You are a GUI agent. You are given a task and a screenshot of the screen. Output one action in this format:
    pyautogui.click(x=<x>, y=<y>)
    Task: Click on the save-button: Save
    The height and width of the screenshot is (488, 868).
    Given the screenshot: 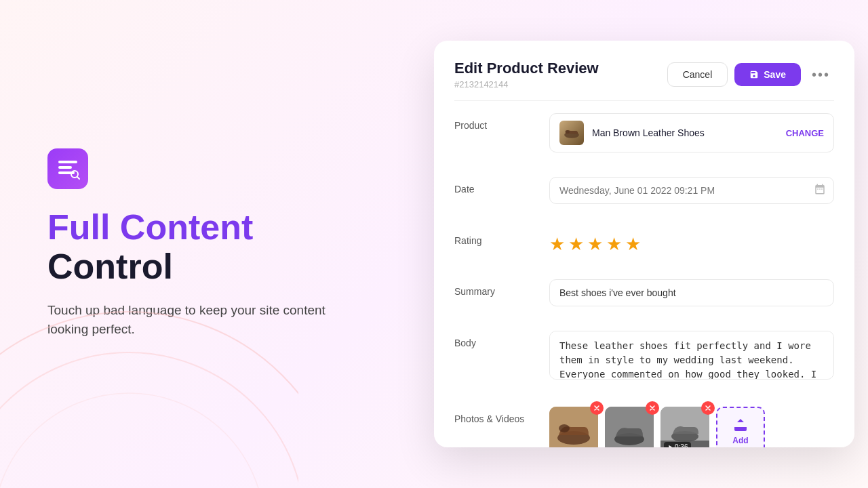 What is the action you would take?
    pyautogui.click(x=768, y=75)
    